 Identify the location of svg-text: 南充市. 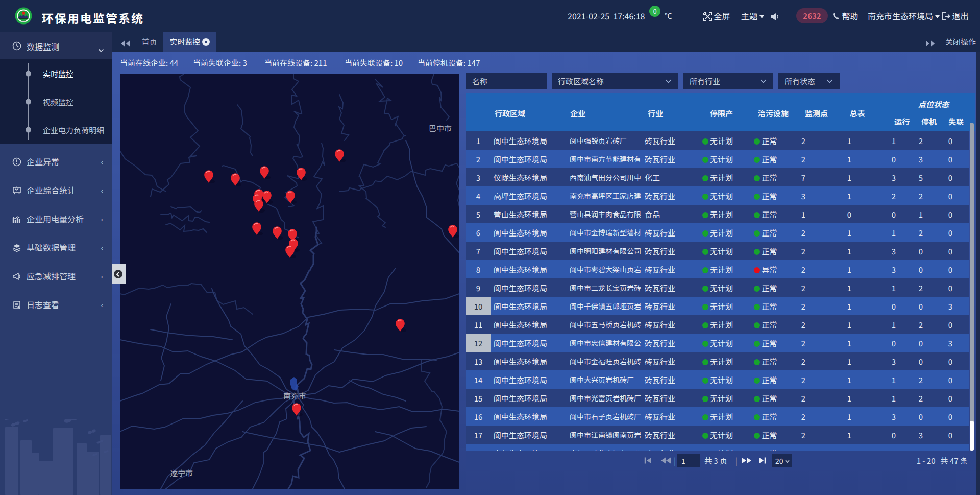
(295, 395).